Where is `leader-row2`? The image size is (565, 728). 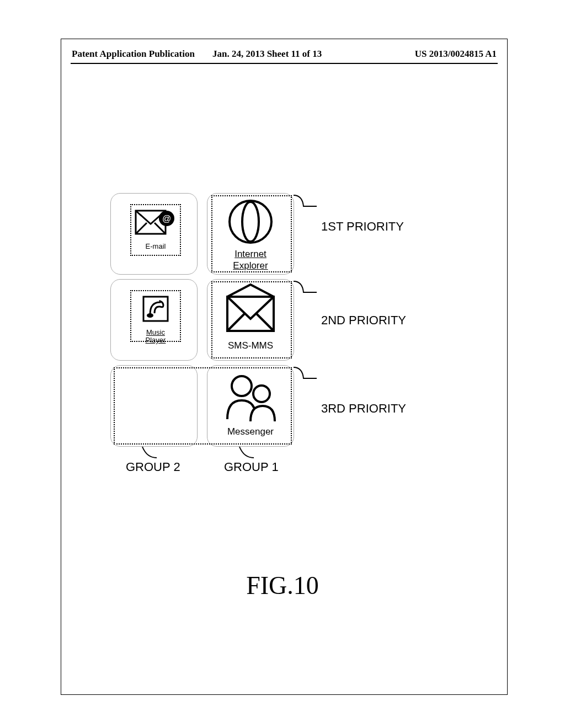 leader-row2 is located at coordinates (306, 293).